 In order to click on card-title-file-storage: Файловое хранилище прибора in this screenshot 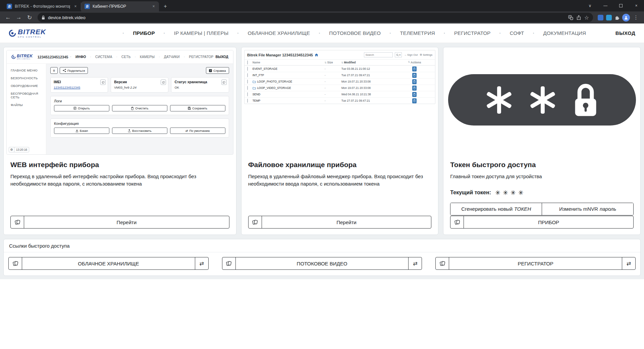, I will do `click(340, 165)`.